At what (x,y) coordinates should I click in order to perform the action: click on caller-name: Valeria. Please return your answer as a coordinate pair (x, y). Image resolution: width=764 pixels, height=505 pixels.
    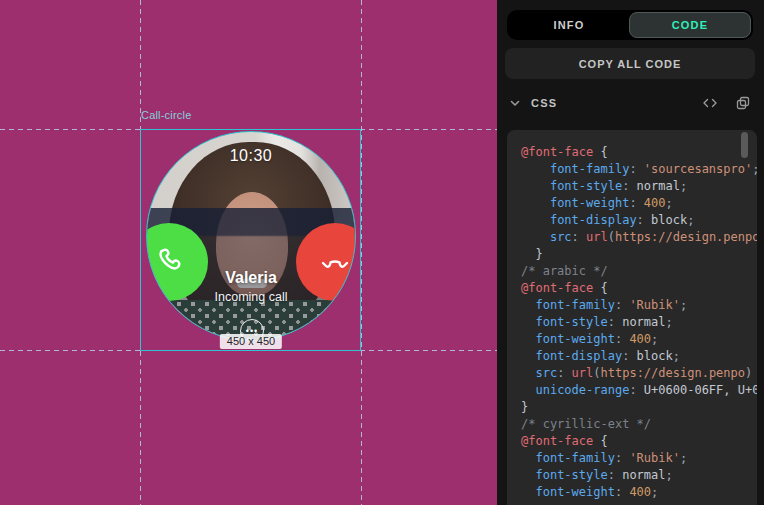
    Looking at the image, I should click on (251, 278).